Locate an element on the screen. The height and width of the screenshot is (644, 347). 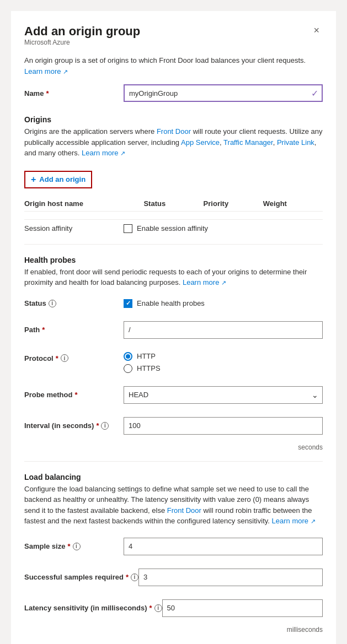
external-link-icon-4: ↗ is located at coordinates (313, 521).